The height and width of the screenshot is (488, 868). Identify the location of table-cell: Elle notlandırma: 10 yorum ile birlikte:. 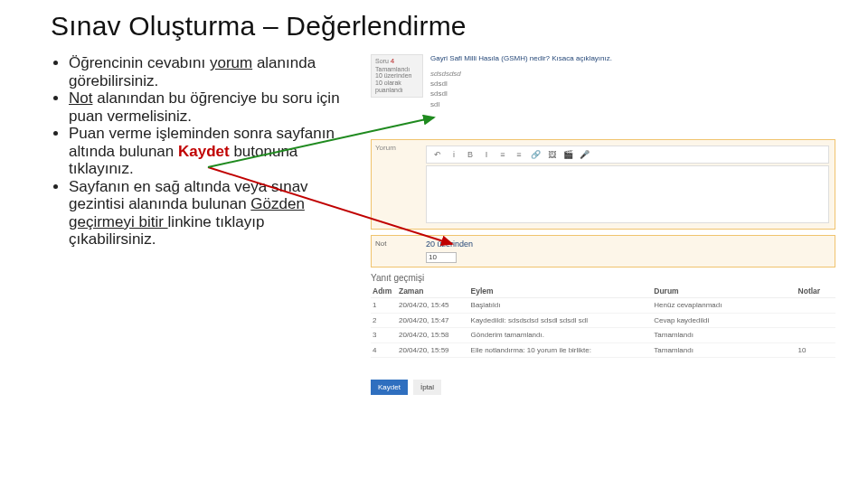
(561, 351).